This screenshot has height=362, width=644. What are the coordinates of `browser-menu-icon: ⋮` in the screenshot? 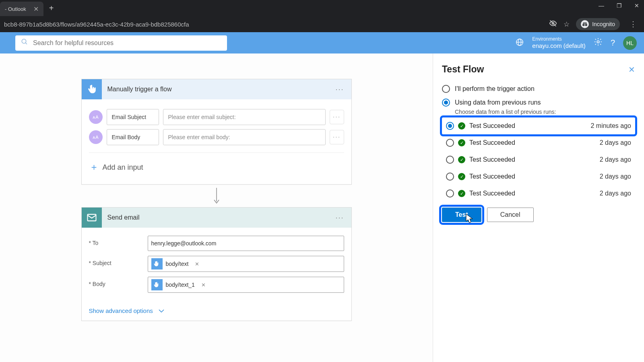 It's located at (633, 24).